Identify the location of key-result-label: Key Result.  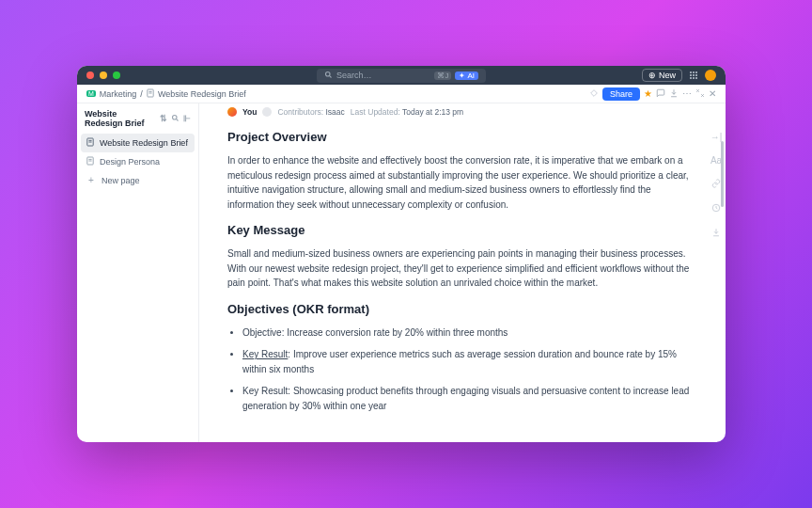
(265, 354).